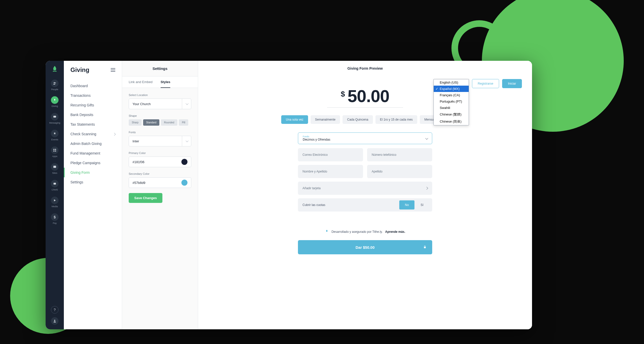 Image resolution: width=644 pixels, height=344 pixels. Describe the element at coordinates (160, 69) in the screenshot. I see `settings-header: Settings` at that location.